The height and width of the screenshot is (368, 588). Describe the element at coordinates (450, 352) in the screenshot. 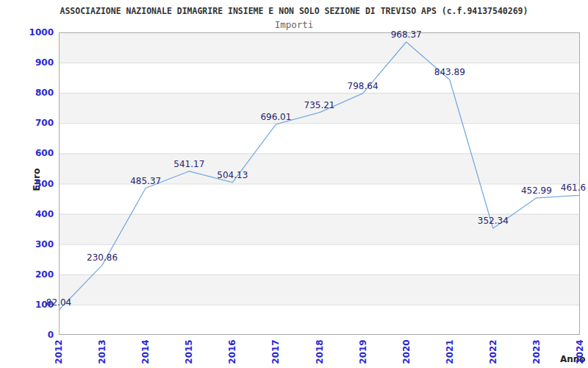

I see `x-tick-label: 2021` at that location.